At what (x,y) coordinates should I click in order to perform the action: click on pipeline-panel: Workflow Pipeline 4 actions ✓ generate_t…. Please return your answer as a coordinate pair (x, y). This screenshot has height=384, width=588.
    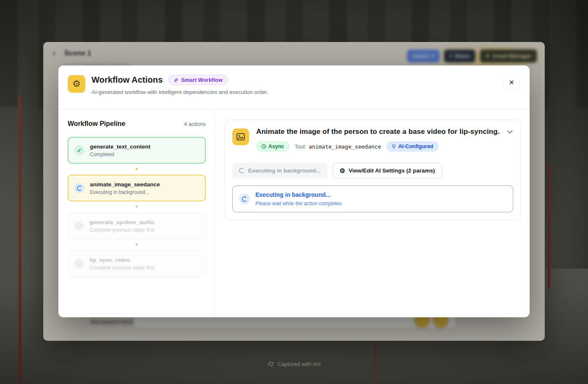
    Looking at the image, I should click on (137, 213).